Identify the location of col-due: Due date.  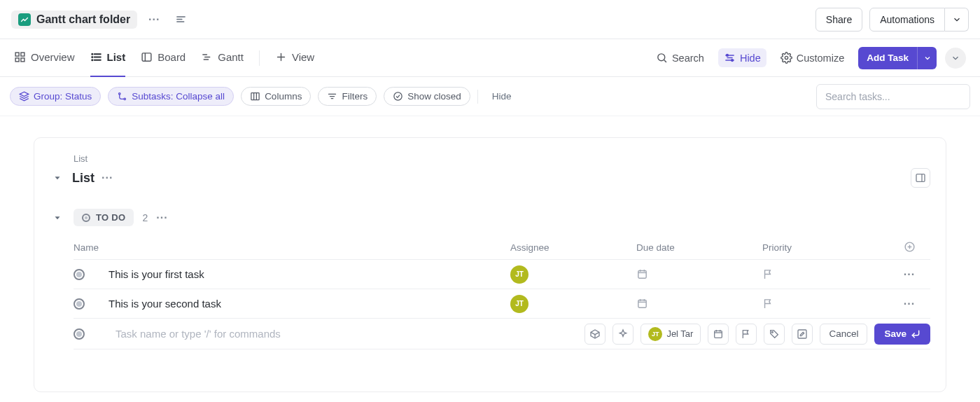
(699, 248).